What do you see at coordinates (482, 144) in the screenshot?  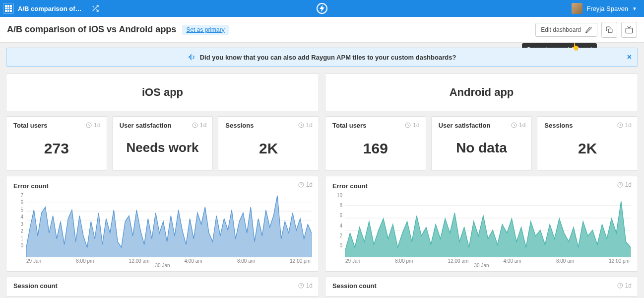 I see `metric-user-satisfaction-android: User satisfaction 1d No data` at bounding box center [482, 144].